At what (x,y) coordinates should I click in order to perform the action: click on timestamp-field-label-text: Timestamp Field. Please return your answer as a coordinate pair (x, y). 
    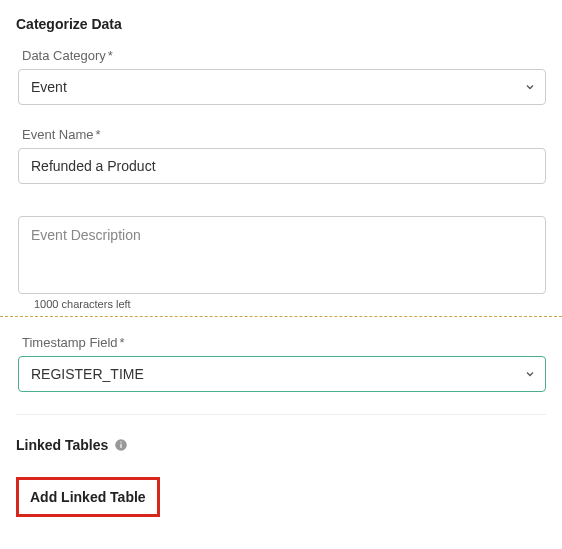
    Looking at the image, I should click on (70, 342).